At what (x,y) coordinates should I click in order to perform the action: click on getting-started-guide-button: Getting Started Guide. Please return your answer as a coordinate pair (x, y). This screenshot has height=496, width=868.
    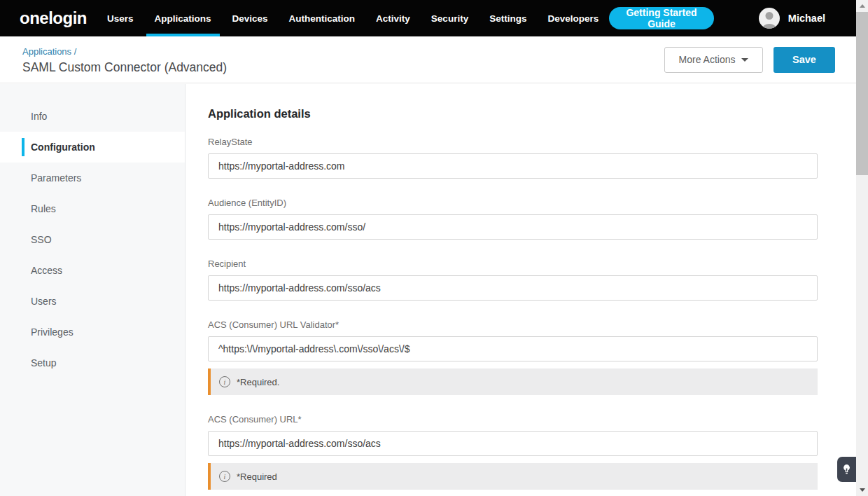
    Looking at the image, I should click on (662, 18).